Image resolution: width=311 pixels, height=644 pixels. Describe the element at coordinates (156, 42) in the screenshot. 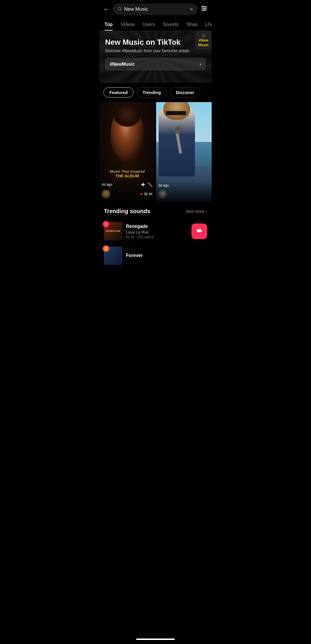

I see `banner-title: New Music on TikTok` at that location.